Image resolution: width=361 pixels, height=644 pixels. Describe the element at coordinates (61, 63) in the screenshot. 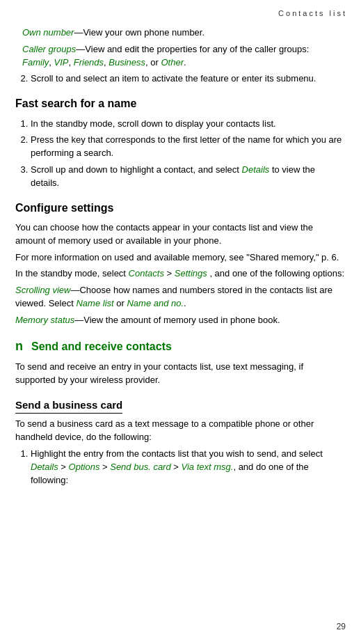

I see `vip-link: VIP` at that location.